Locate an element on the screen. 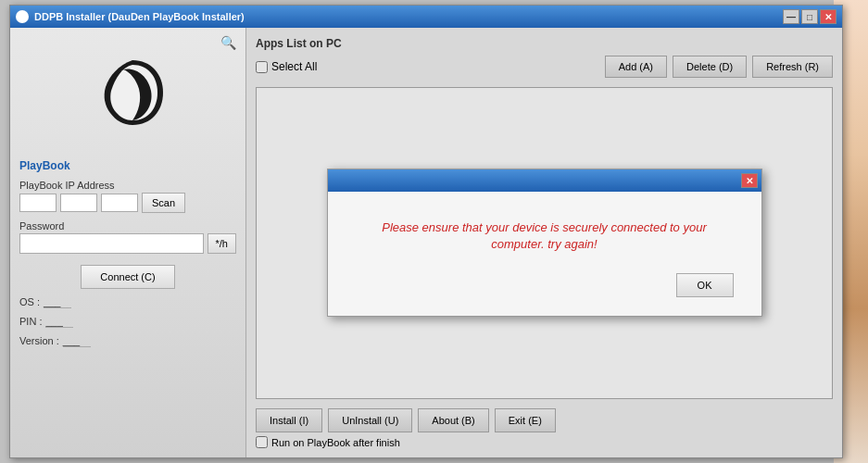 This screenshot has height=463, width=868. version-label: Version : is located at coordinates (39, 341).